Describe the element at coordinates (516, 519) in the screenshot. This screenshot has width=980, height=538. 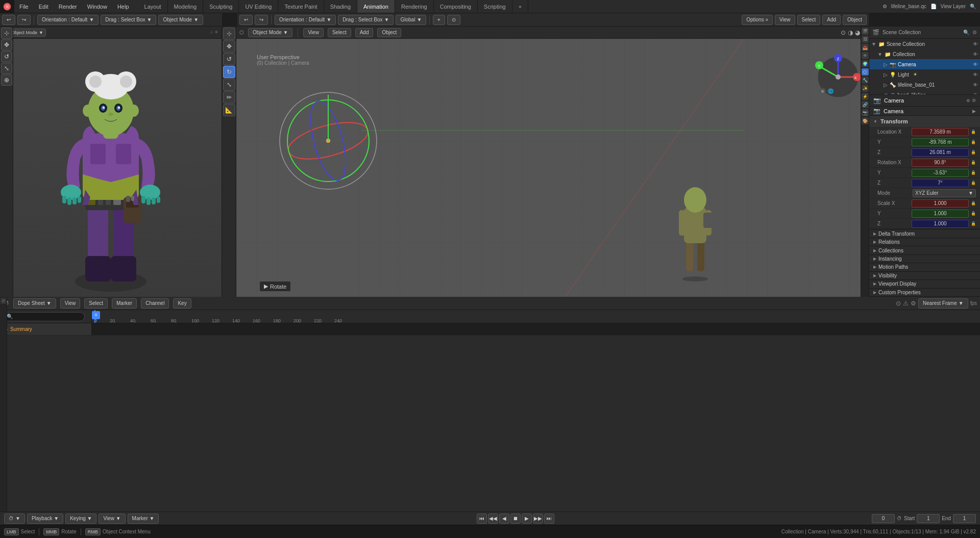
I see `stop-btn: ⏹` at that location.